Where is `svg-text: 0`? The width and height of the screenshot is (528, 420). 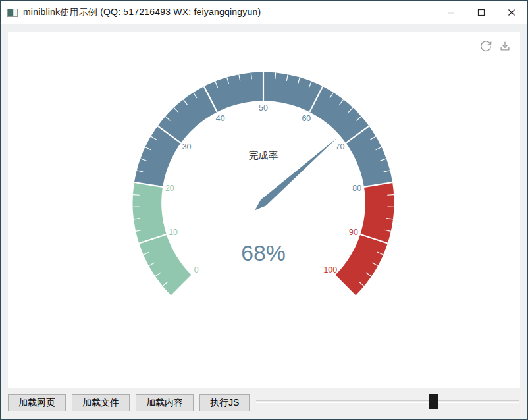
svg-text: 0 is located at coordinates (196, 270).